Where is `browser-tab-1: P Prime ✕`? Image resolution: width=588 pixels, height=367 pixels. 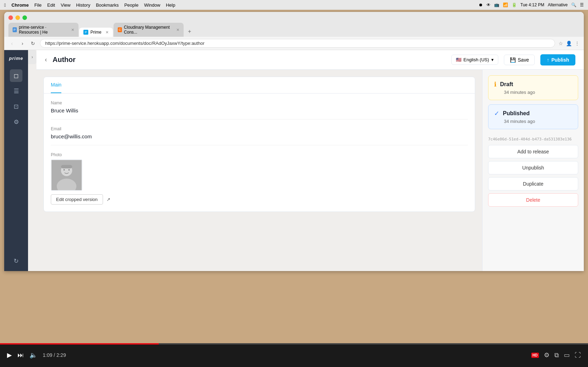 browser-tab-1: P Prime ✕ is located at coordinates (96, 32).